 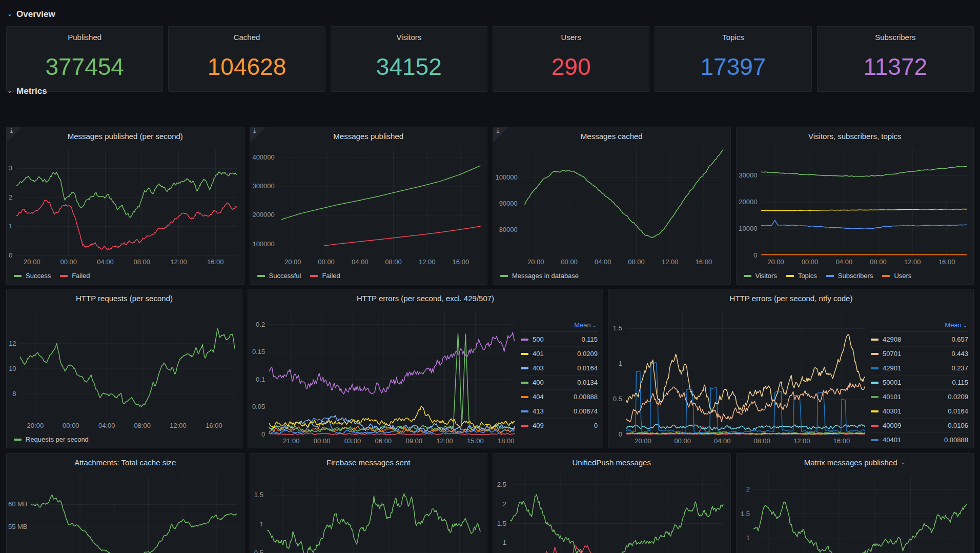 I want to click on series-cache-size, so click(x=134, y=524).